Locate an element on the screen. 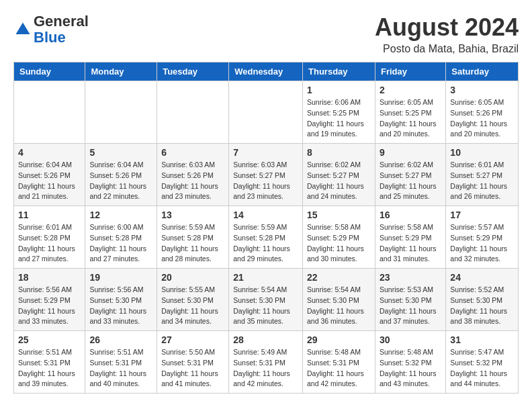 This screenshot has width=532, height=411. main-title: August 2024 is located at coordinates (447, 28).